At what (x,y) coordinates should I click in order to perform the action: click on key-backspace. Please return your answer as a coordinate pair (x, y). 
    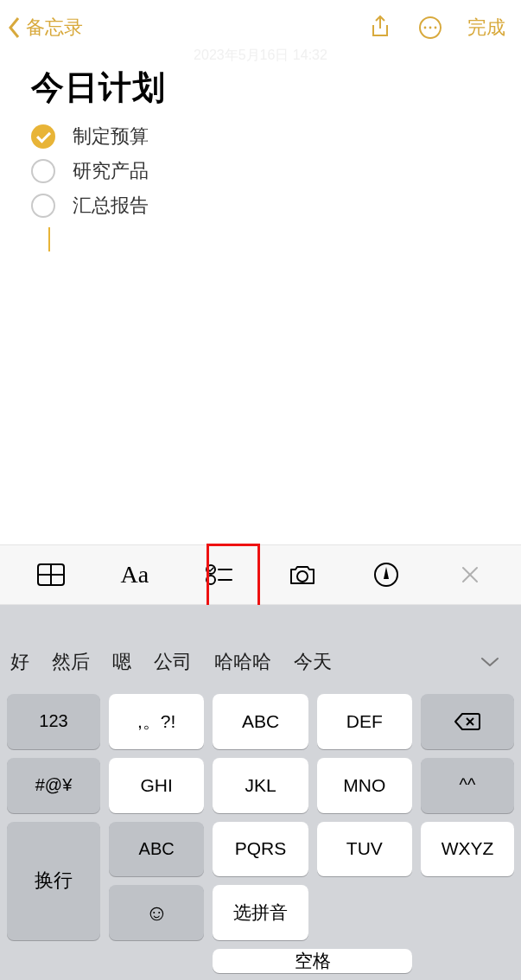
    Looking at the image, I should click on (467, 722).